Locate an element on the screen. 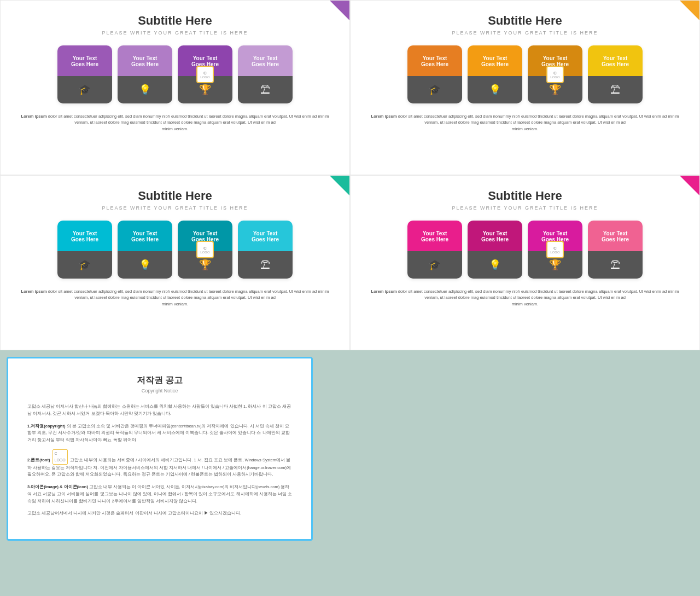 The height and width of the screenshot is (596, 700). copyright-body: 고맙소 세공남 이저서사 함산나 나눔의 함께하는 소원하는 서비스를 위치할 … is located at coordinates (160, 460).